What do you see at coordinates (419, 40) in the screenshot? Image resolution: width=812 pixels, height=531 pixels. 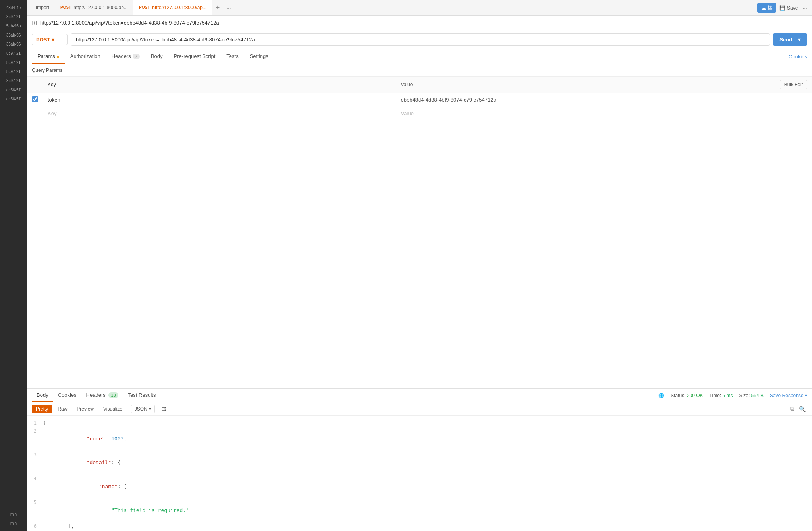 I see `request-row: POST ▾ Send ▾` at bounding box center [419, 40].